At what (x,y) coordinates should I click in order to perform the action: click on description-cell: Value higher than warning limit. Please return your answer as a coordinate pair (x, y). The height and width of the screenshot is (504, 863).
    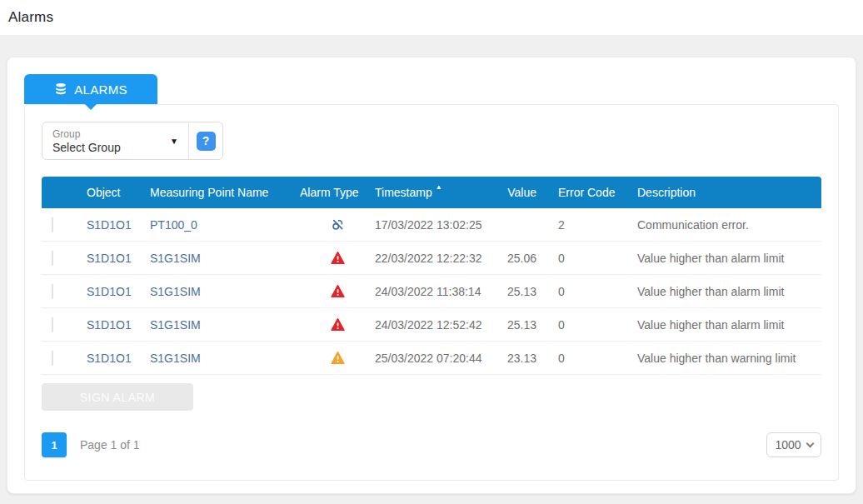
    Looking at the image, I should click on (730, 358).